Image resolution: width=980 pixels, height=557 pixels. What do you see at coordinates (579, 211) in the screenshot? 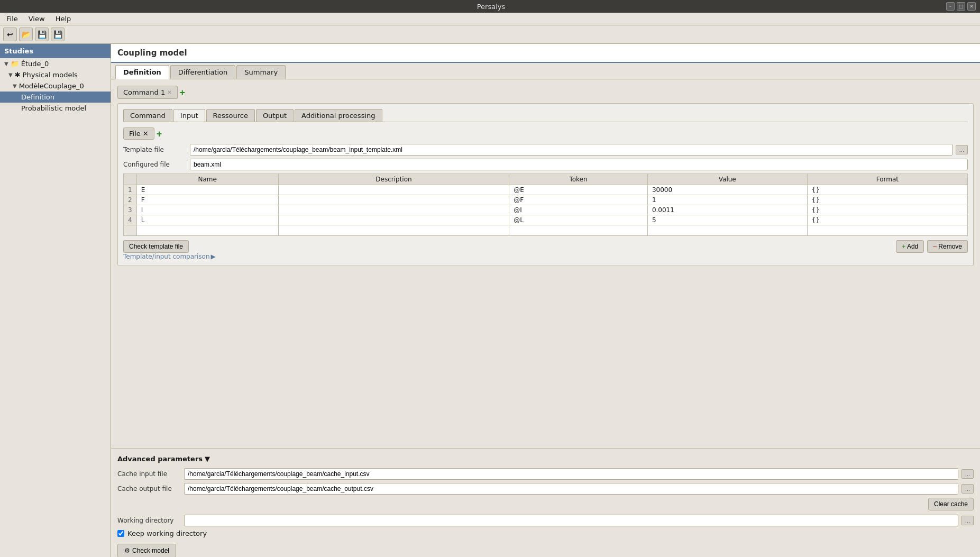
I see `row-token: @I` at bounding box center [579, 211].